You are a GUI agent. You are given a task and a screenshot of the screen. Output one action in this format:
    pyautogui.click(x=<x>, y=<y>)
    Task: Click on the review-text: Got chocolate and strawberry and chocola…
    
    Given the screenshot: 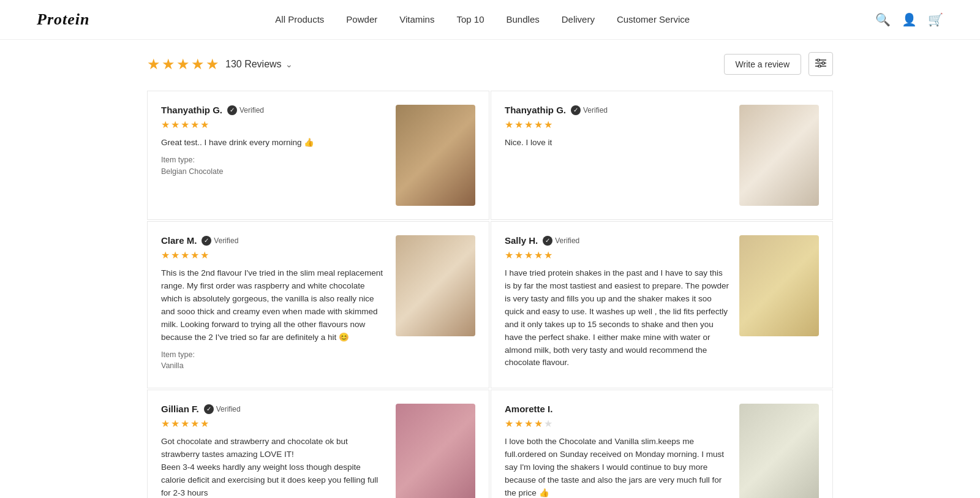 What is the action you would take?
    pyautogui.click(x=273, y=467)
    